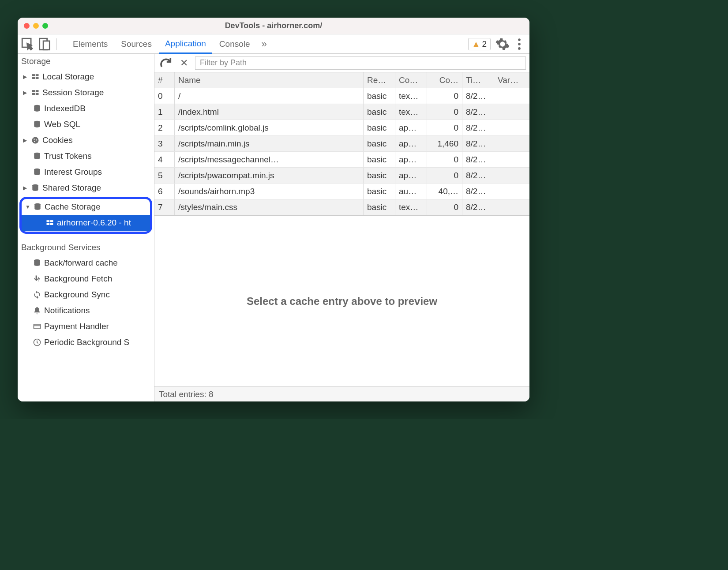 The height and width of the screenshot is (570, 728). Describe the element at coordinates (86, 124) in the screenshot. I see `sidebar-item-websql: Web SQL` at that location.